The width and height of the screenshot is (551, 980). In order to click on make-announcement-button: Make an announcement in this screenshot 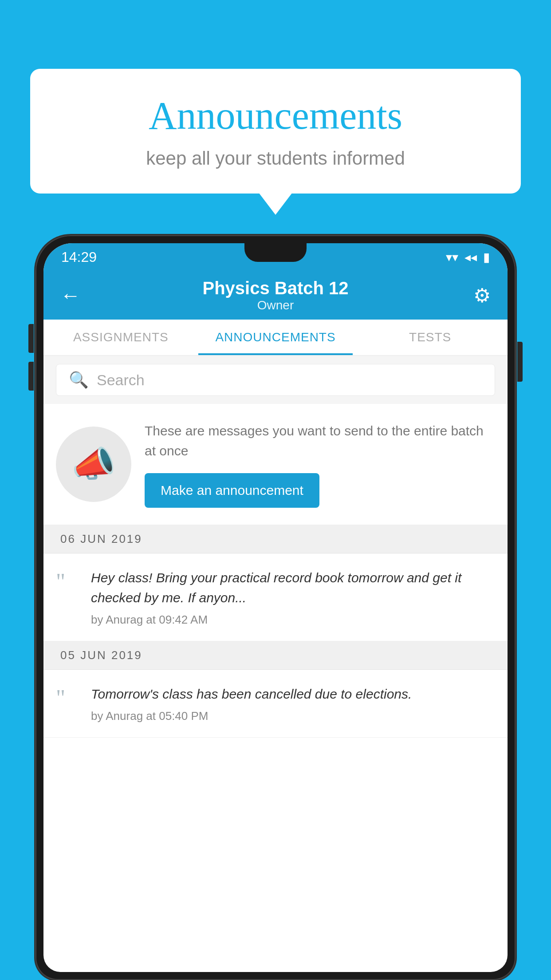, I will do `click(232, 490)`.